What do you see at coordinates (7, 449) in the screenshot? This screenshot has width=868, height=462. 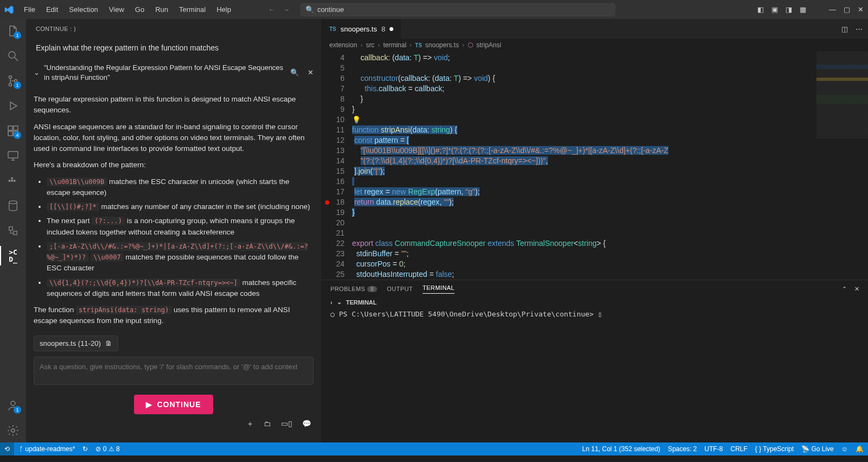 I see `remote-indicator: ⟲` at bounding box center [7, 449].